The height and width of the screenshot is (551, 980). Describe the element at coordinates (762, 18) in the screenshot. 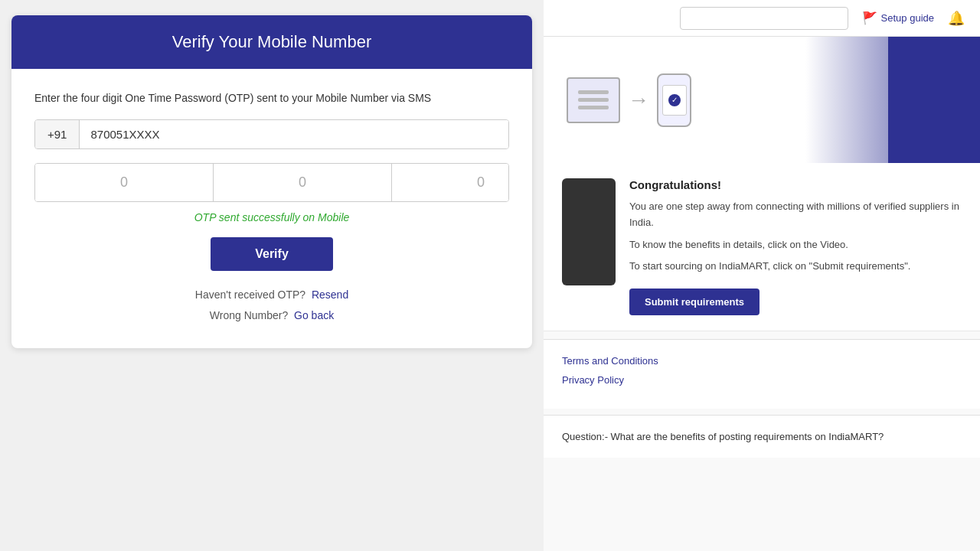

I see `right-top-bar: 🚩 Setup guide 🔔` at that location.